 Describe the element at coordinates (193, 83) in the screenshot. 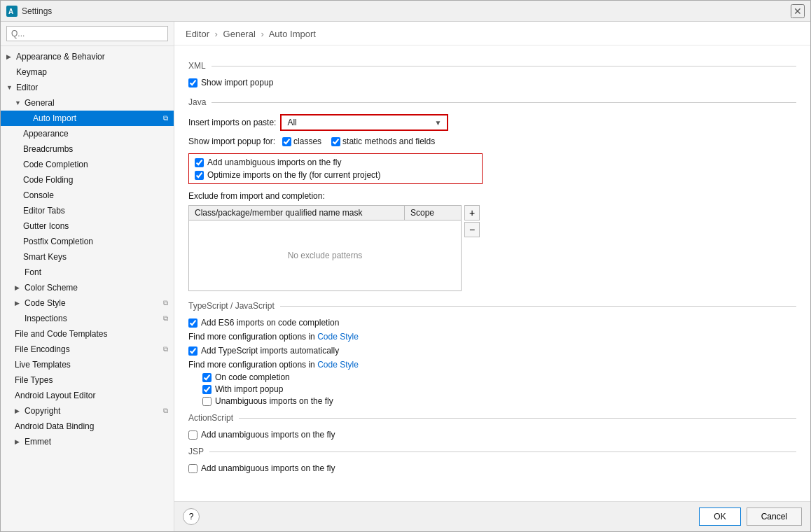

I see `xml-show-import-checkbox` at that location.